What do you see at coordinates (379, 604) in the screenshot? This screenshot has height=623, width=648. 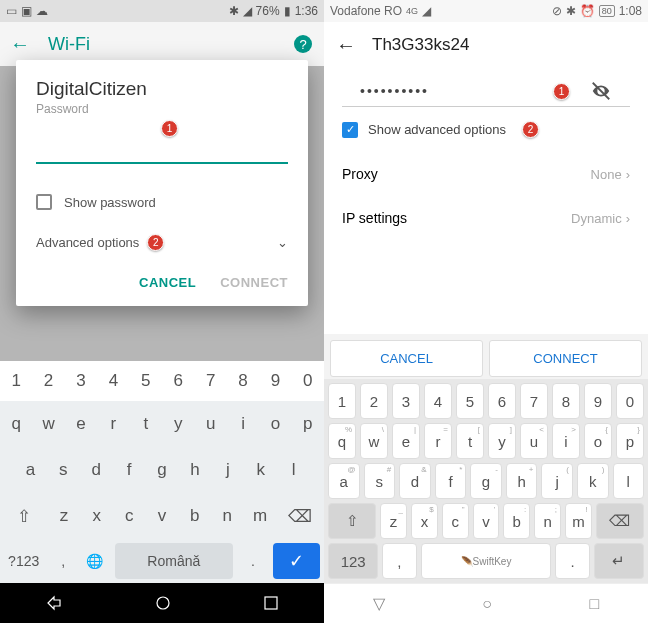 I see `nav-back-icon: ▽` at bounding box center [379, 604].